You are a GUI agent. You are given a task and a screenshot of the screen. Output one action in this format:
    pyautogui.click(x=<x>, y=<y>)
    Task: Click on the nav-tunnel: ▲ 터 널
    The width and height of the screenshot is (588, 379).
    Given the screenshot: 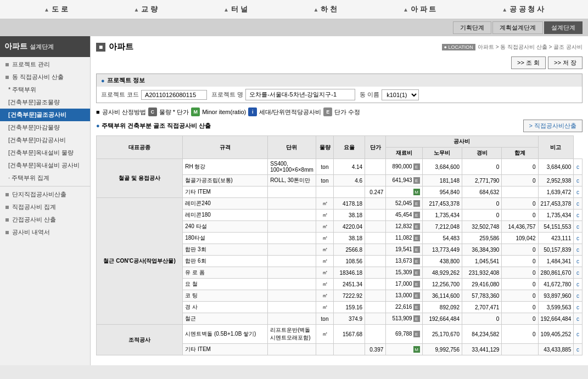 What is the action you would take?
    pyautogui.click(x=236, y=9)
    